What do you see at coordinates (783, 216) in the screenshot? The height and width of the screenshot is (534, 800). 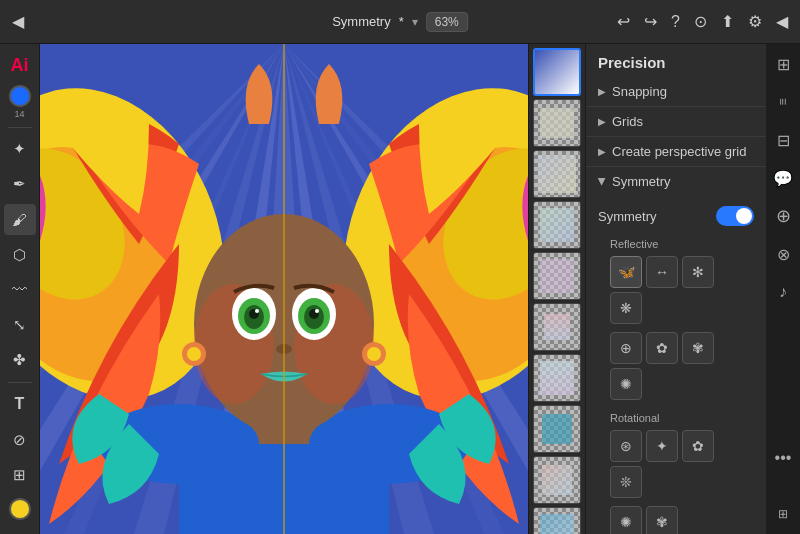 I see `add-icon: ⊕` at bounding box center [783, 216].